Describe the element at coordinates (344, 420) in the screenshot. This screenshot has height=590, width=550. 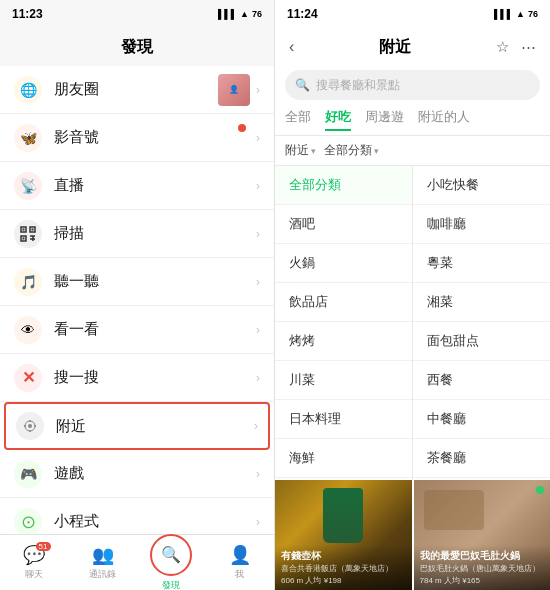
I see `cat-item-japanese: 日本料理` at that location.